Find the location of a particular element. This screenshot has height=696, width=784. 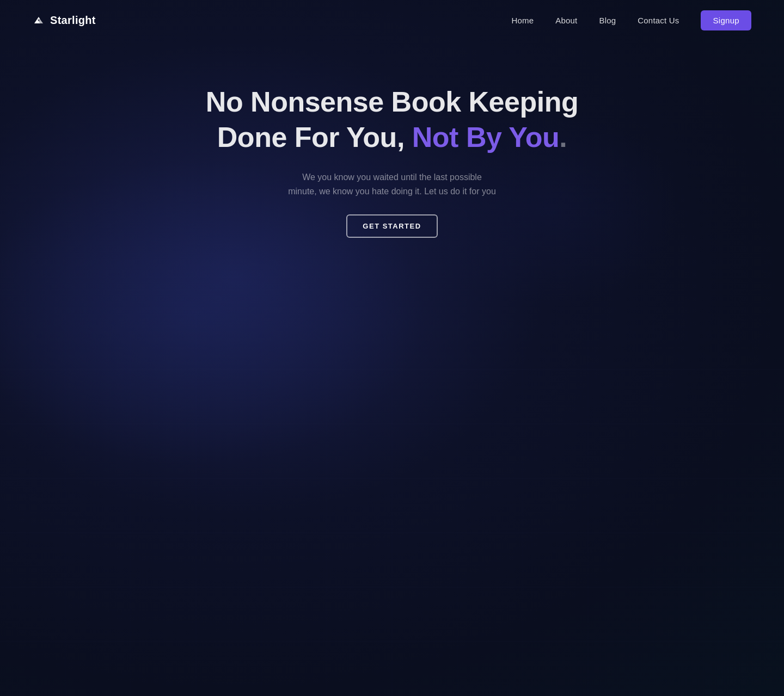

navbar: Starlight Home About Blog Contact Us Sig… is located at coordinates (392, 21).